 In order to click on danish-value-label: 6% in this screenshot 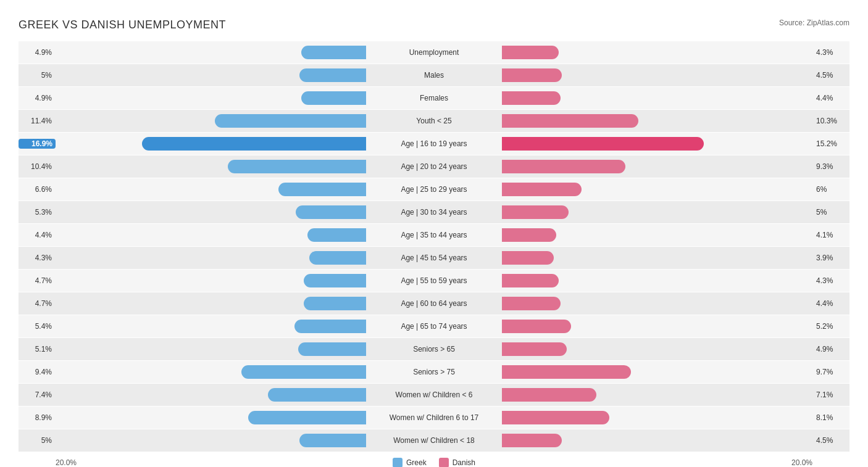, I will do `click(831, 189)`.